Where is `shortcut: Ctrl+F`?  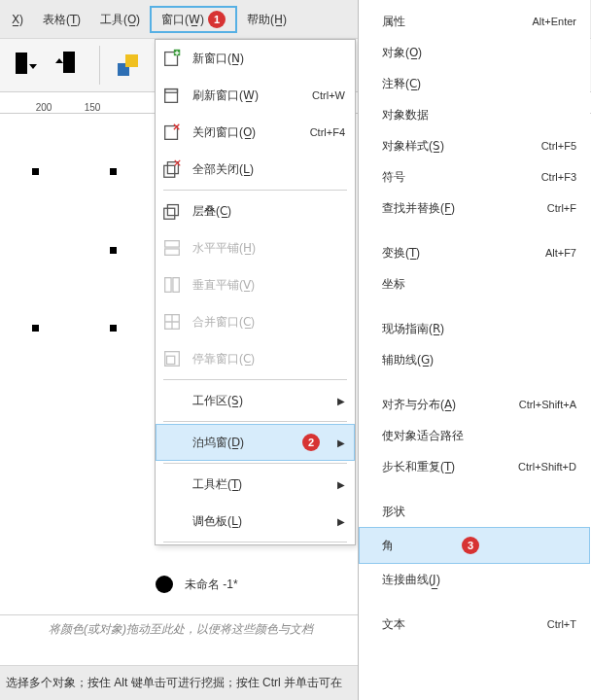 shortcut: Ctrl+F is located at coordinates (562, 208).